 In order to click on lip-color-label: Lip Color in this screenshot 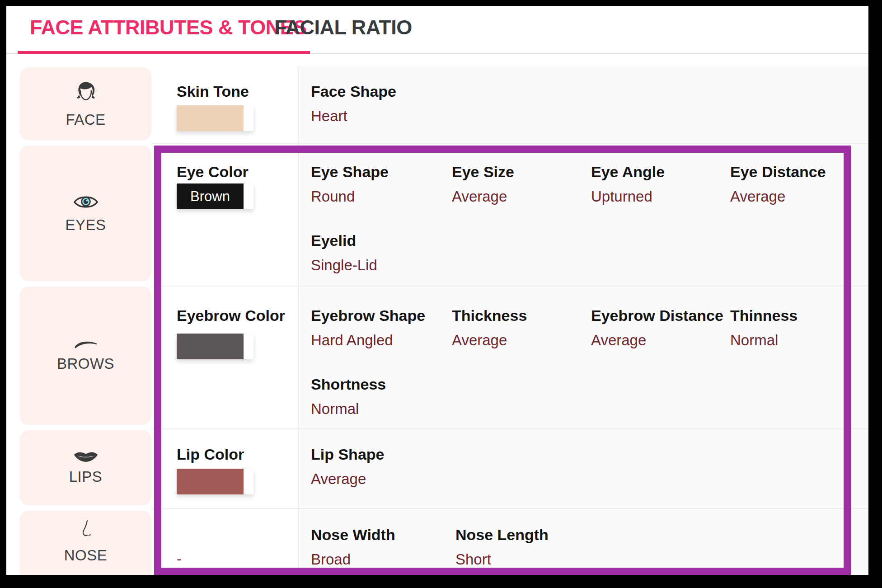, I will do `click(211, 454)`.